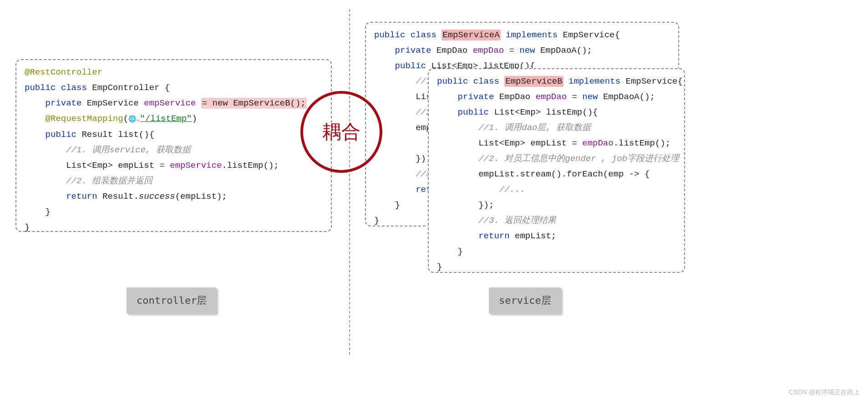  What do you see at coordinates (486, 205) in the screenshot?
I see `code: });` at bounding box center [486, 205].